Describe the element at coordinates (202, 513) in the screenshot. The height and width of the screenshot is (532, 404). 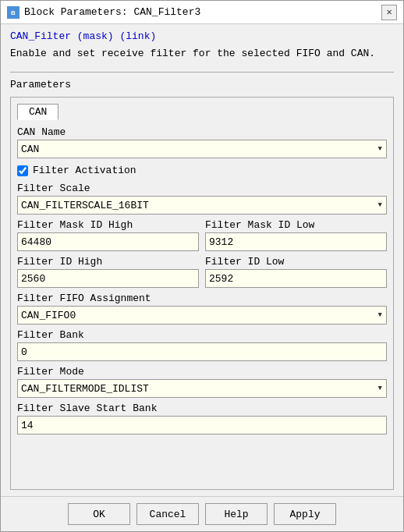
I see `footer: OK Cancel Help Apply` at that location.